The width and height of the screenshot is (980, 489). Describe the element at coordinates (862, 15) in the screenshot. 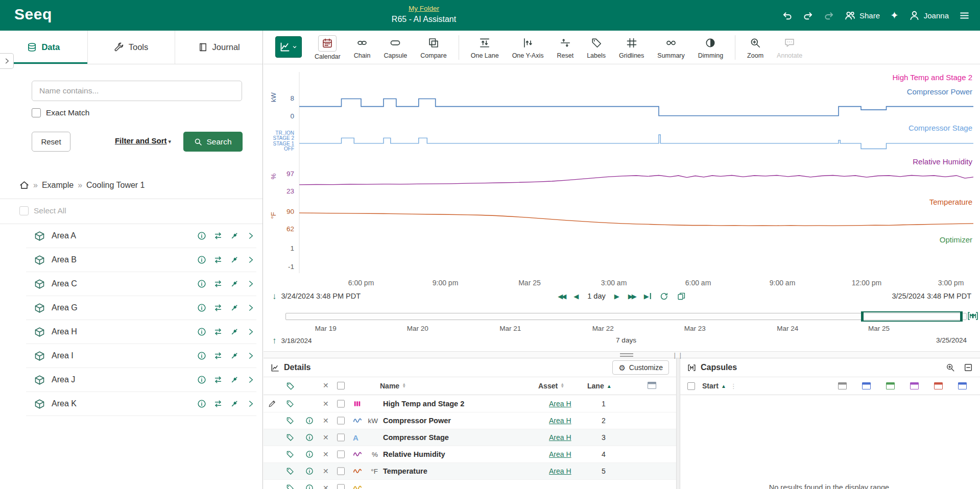

I see `share-button: Share` at that location.